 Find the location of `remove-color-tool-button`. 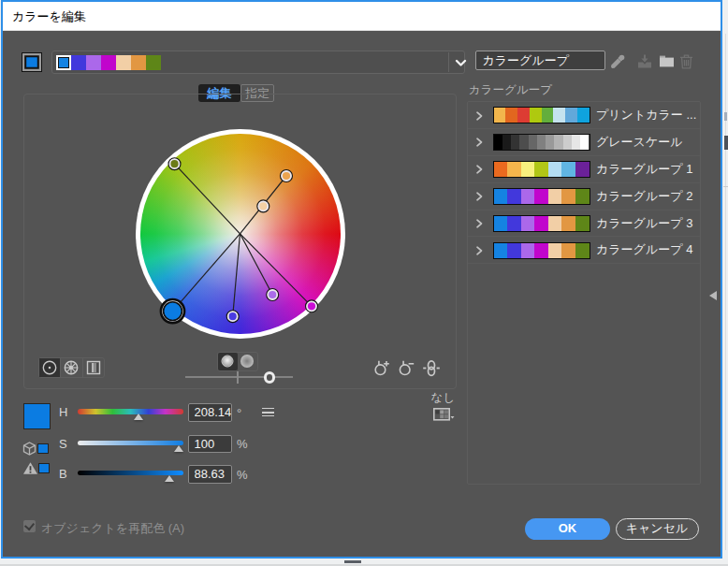

remove-color-tool-button is located at coordinates (406, 369).